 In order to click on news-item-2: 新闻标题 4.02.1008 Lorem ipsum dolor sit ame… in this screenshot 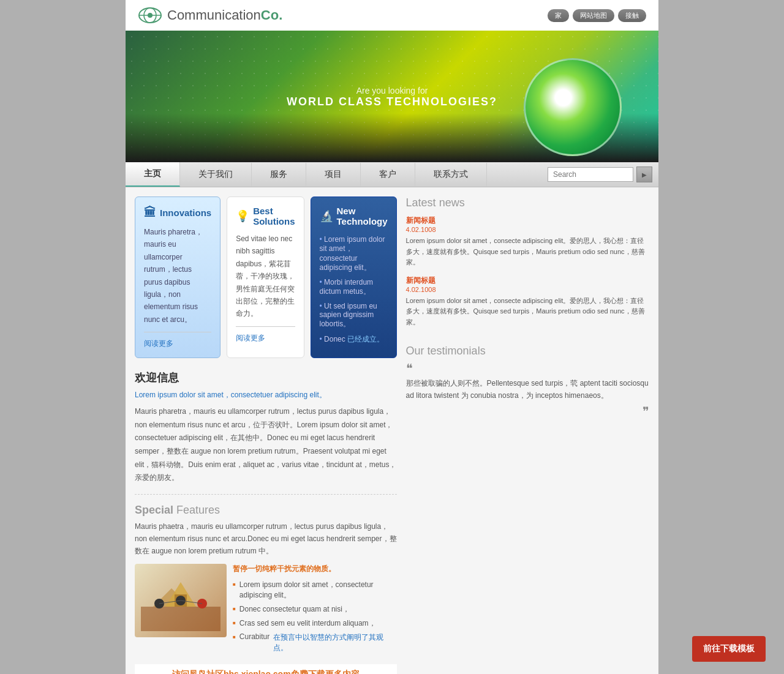, I will do `click(528, 302)`.